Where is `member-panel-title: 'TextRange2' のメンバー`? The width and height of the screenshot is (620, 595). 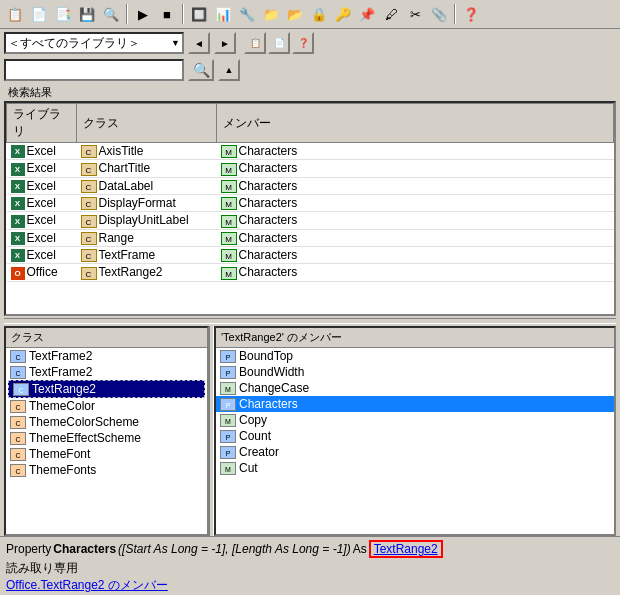 member-panel-title: 'TextRange2' のメンバー is located at coordinates (415, 338).